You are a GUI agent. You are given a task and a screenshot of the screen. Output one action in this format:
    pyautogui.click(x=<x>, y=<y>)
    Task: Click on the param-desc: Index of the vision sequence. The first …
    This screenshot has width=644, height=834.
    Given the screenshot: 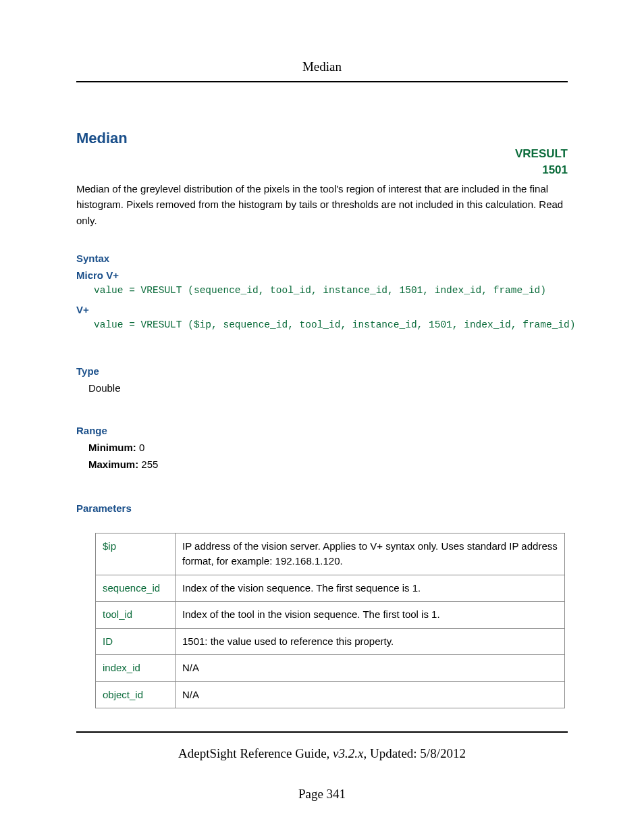 What is the action you would take?
    pyautogui.click(x=370, y=588)
    